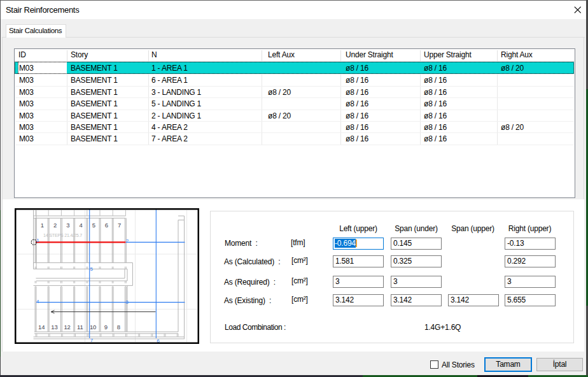 The image size is (588, 377). What do you see at coordinates (118, 327) in the screenshot?
I see `svg-text: 8` at bounding box center [118, 327].